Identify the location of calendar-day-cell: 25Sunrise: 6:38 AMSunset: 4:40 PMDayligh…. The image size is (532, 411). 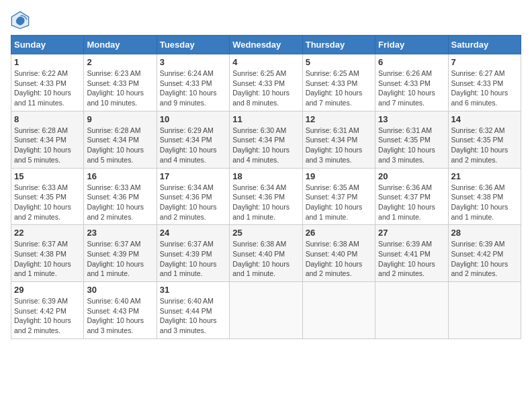
(266, 254).